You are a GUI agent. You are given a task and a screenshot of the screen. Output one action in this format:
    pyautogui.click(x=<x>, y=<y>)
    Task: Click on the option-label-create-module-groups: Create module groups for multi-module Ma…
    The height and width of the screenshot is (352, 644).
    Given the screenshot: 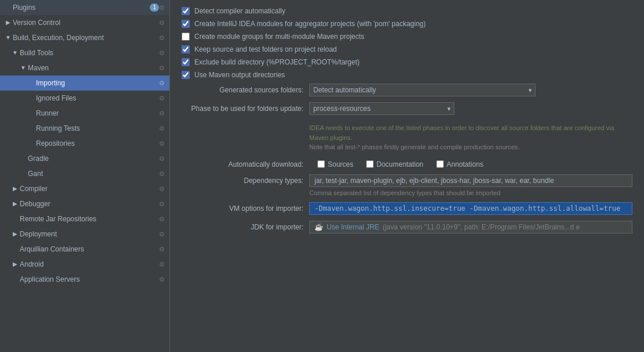 What is the action you would take?
    pyautogui.click(x=273, y=37)
    